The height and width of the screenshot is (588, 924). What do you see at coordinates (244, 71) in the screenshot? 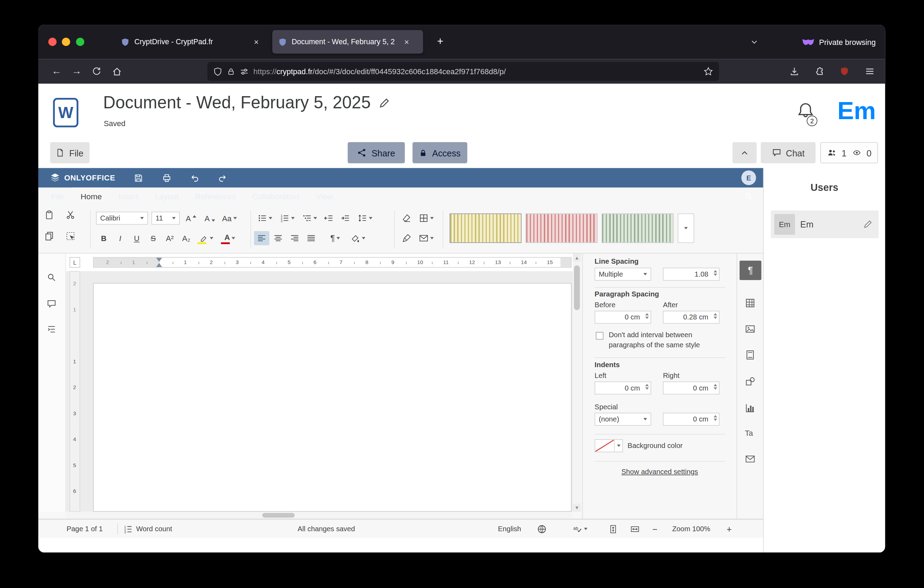
I see `permissions-icon` at bounding box center [244, 71].